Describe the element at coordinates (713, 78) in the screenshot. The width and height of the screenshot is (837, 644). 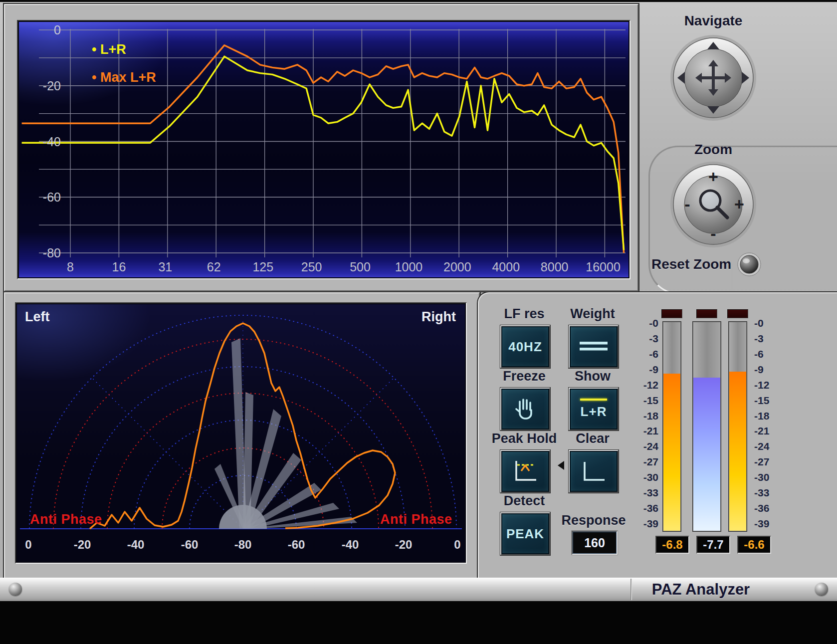
I see `navigate-pad` at that location.